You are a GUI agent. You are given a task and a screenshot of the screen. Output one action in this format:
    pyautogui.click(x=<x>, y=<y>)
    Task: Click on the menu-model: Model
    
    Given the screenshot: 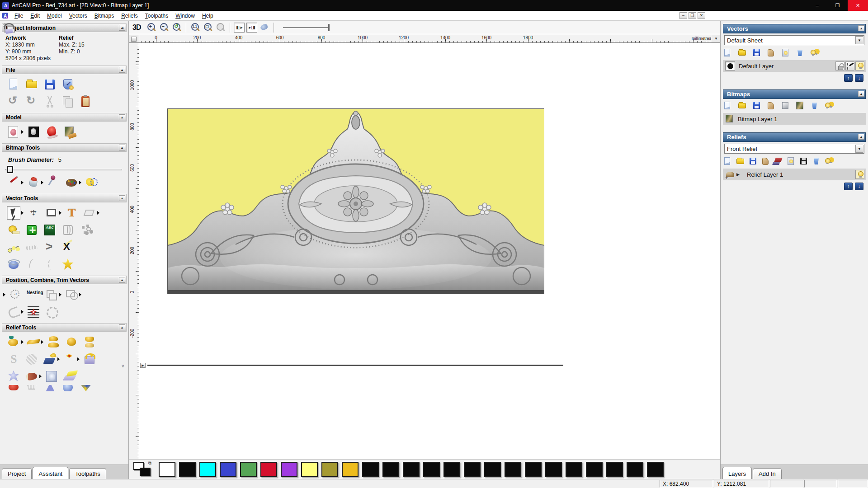 What is the action you would take?
    pyautogui.click(x=54, y=16)
    